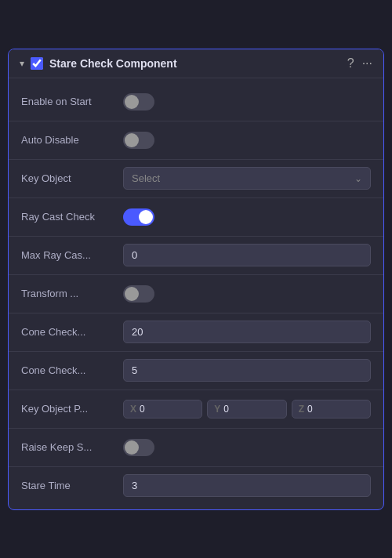  What do you see at coordinates (146, 179) in the screenshot?
I see `key-object-select-value: Select` at bounding box center [146, 179].